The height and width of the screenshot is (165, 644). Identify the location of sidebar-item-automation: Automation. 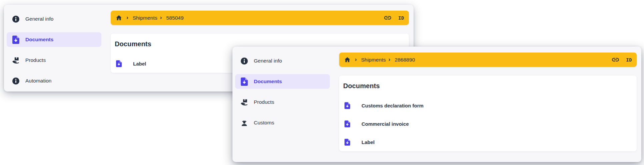
(54, 81).